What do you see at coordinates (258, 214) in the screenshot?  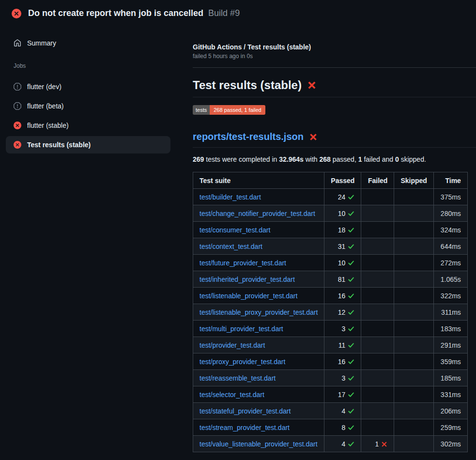 I see `test-suite-link: test/change_notifier_provider_test.dart` at bounding box center [258, 214].